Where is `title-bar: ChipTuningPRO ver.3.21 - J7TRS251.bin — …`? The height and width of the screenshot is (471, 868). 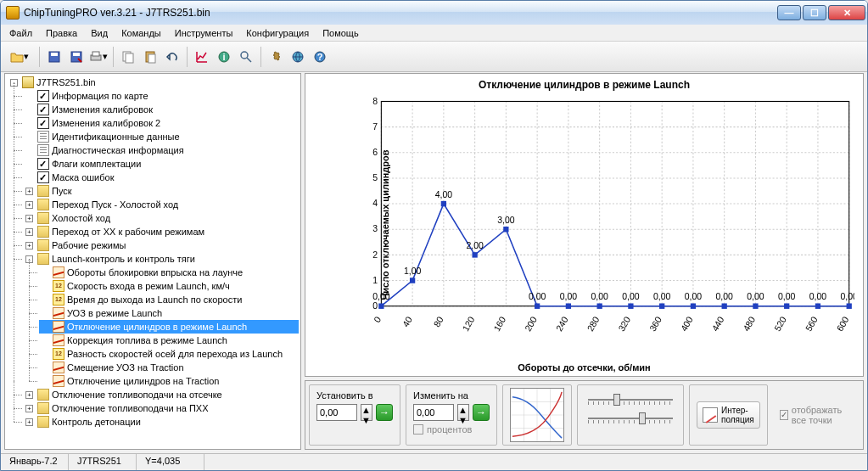
title-bar: ChipTuningPRO ver.3.21 - J7TRS251.bin — … is located at coordinates (434, 13).